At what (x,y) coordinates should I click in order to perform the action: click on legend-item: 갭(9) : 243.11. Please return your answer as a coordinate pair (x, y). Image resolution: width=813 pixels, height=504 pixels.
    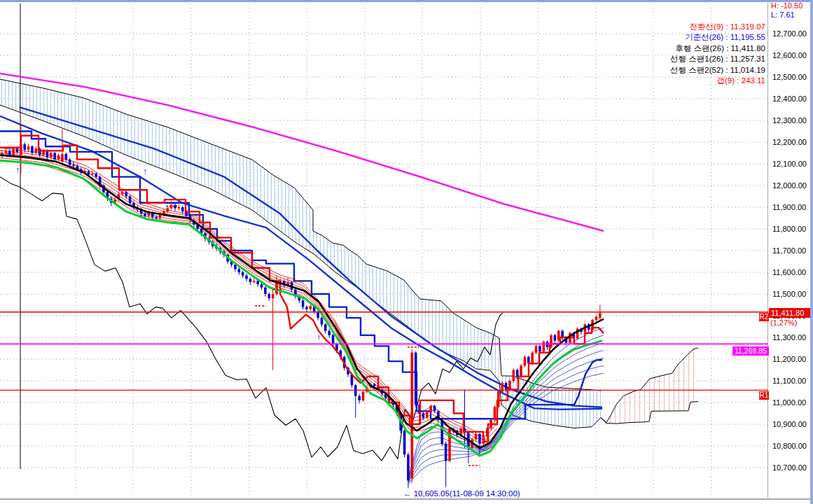
    Looking at the image, I should click on (718, 81).